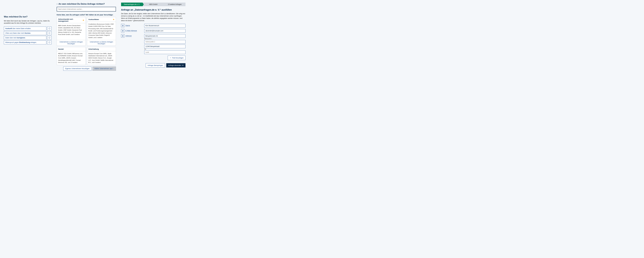 Image resolution: width=644 pixels, height=258 pixels. Describe the element at coordinates (153, 35) in the screenshot. I see `step-fill-panel: Datenanfragen.de e. V. ABIS GmbH 13 weit…` at that location.